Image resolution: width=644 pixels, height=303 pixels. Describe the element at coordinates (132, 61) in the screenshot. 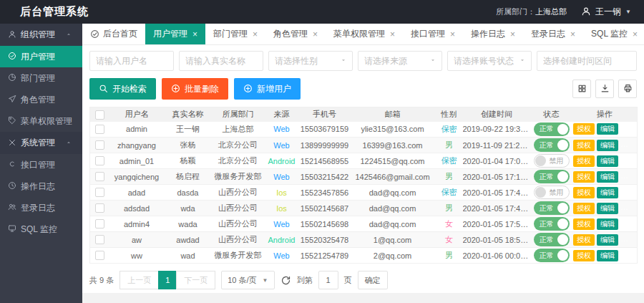

I see `username-filter` at that location.